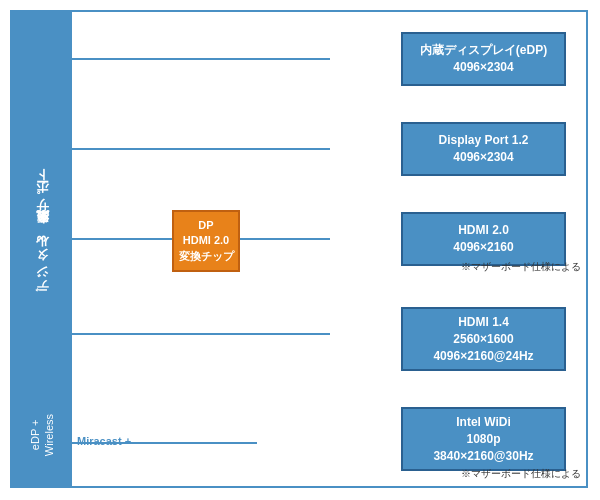  Describe the element at coordinates (42, 435) in the screenshot. I see `bottom-label: eDP +Wireless` at that location.